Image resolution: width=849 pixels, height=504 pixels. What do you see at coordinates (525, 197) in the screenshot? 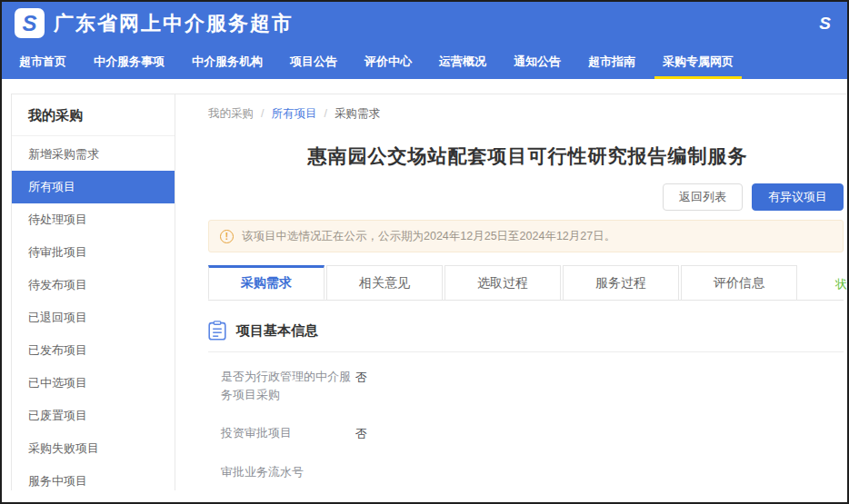
I see `action-buttons: 返回列表 有异议项目` at bounding box center [525, 197].